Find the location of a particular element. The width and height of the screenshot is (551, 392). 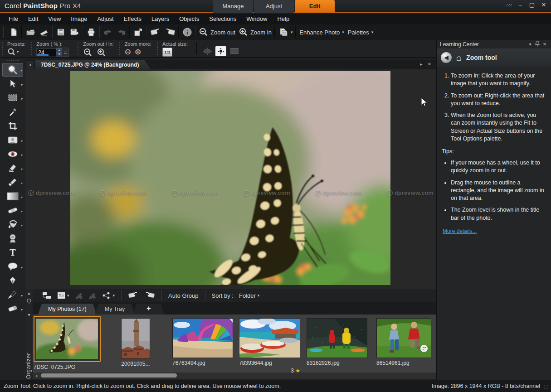

presets-button: ▾ is located at coordinates (13, 52).